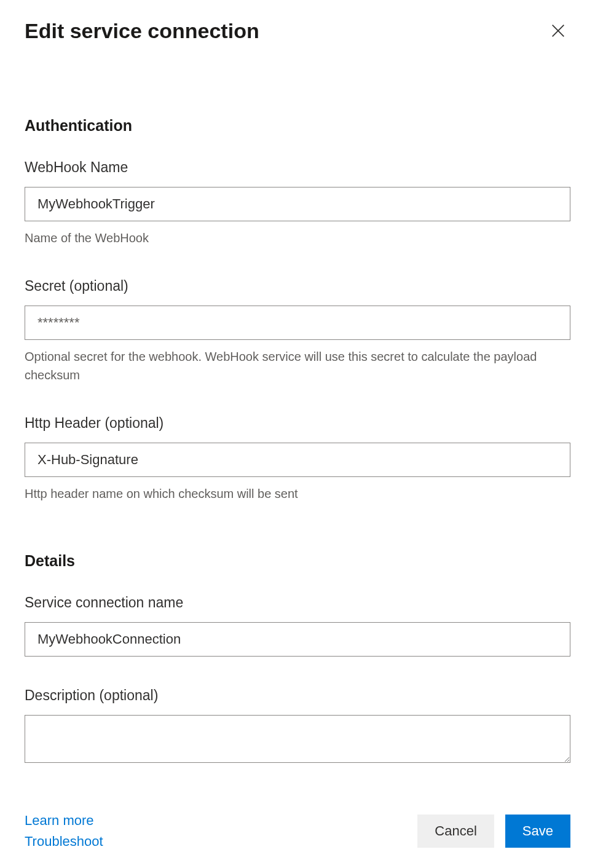 This screenshot has height=868, width=595. What do you see at coordinates (298, 561) in the screenshot?
I see `details-section-title: Details` at bounding box center [298, 561].